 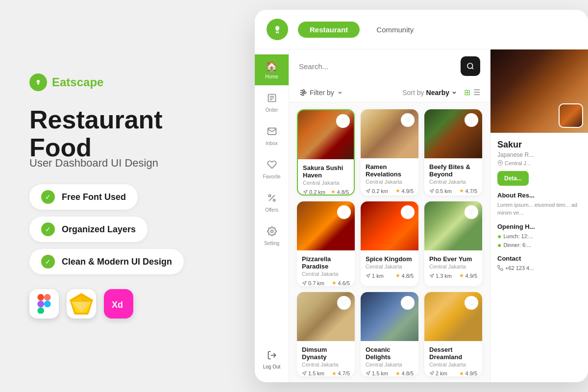 What do you see at coordinates (272, 356) in the screenshot?
I see `logout-icon` at bounding box center [272, 356].